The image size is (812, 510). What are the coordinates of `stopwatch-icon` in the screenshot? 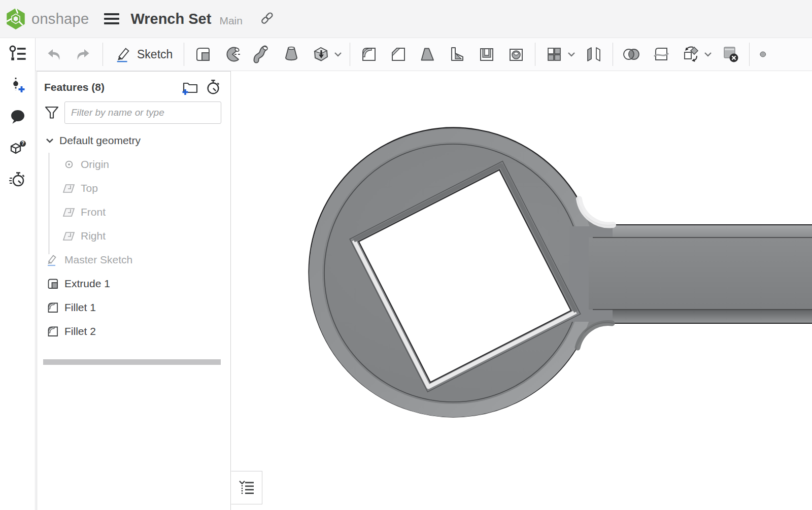 It's located at (213, 87).